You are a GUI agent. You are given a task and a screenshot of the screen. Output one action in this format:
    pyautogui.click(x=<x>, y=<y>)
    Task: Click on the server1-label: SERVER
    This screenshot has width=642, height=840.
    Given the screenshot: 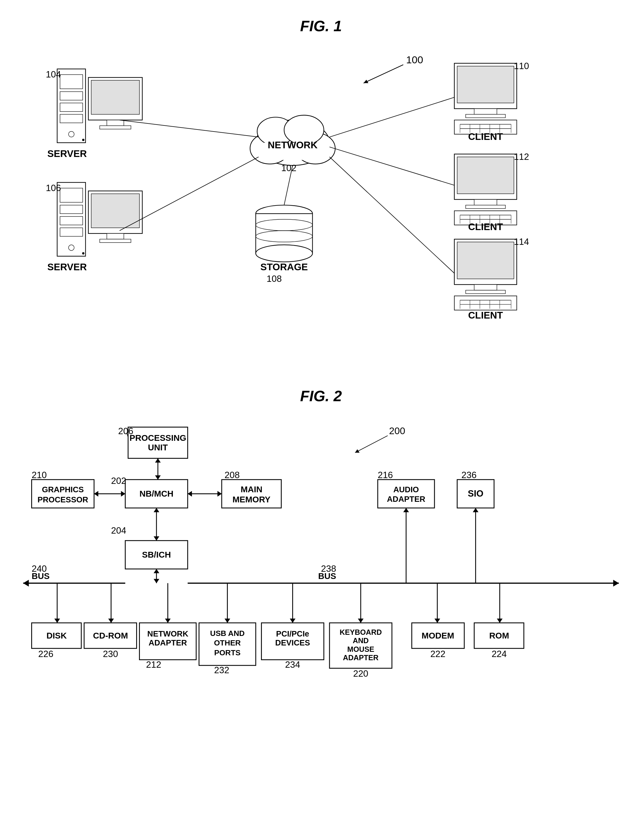 What is the action you would take?
    pyautogui.click(x=67, y=154)
    